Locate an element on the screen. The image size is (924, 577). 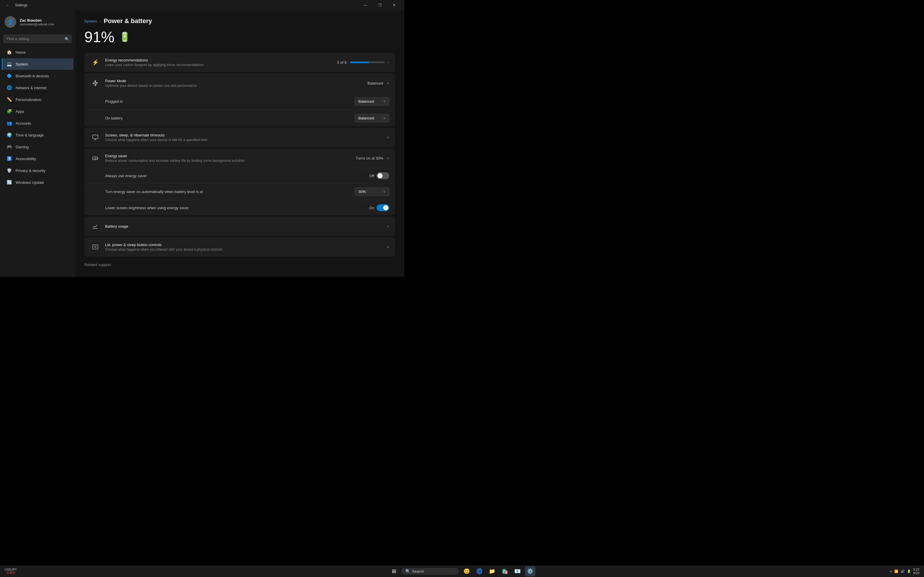
search-input is located at coordinates (37, 39).